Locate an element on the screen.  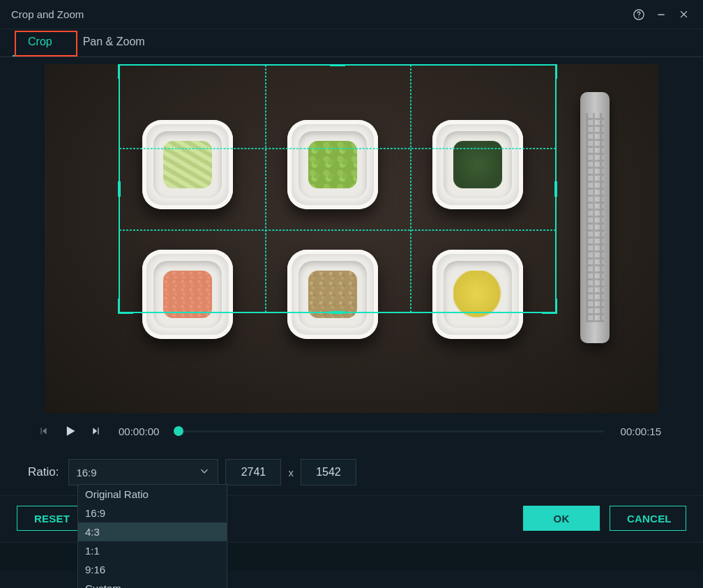
title-bar: Crop and Zoom is located at coordinates (352, 15).